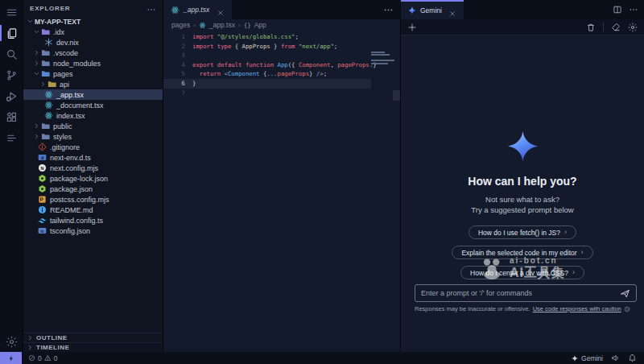 This screenshot has height=364, width=644. Describe the element at coordinates (93, 74) in the screenshot. I see `tree-item-pages: pages` at that location.